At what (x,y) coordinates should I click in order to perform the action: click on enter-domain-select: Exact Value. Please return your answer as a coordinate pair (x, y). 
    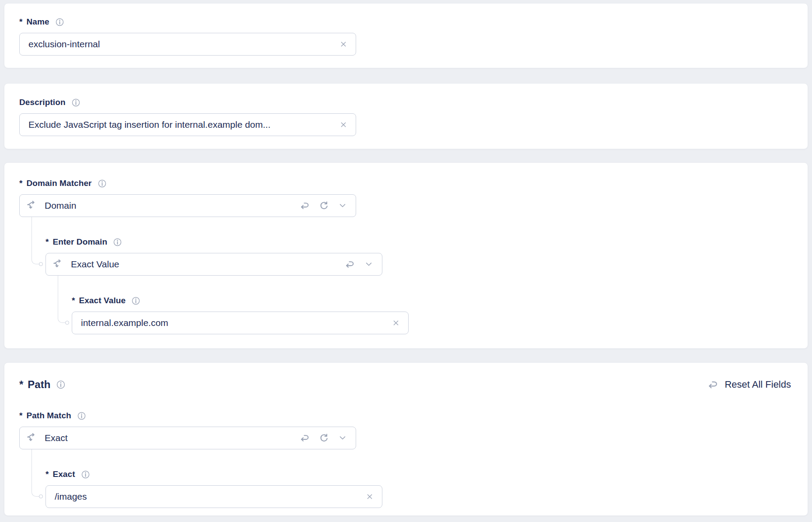
    Looking at the image, I should click on (214, 264).